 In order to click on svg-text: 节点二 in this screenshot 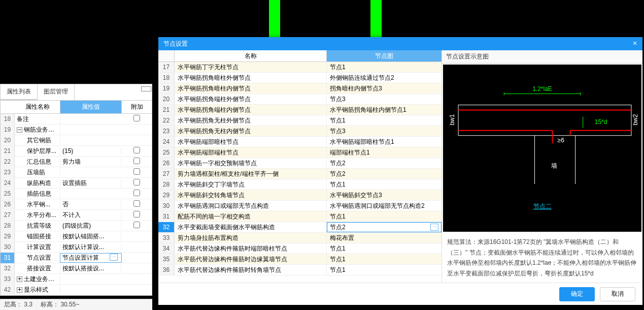, I will do `click(543, 206)`.